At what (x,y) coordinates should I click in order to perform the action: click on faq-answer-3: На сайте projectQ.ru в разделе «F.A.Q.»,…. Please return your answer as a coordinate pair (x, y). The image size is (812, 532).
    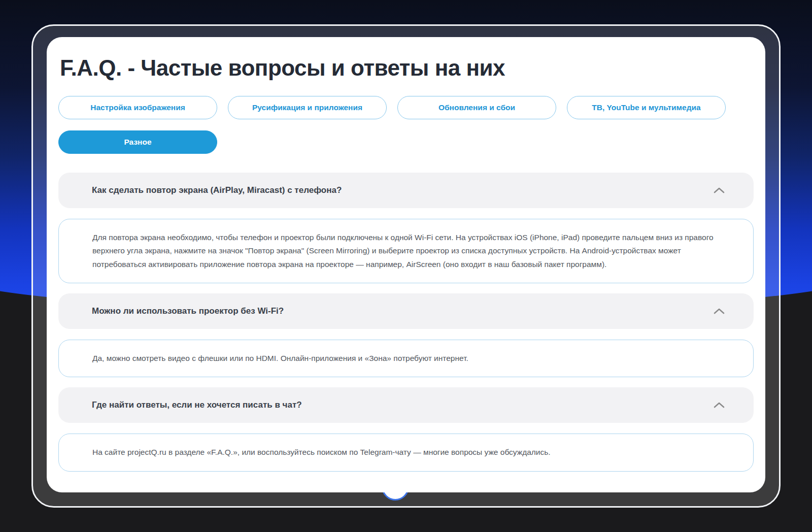
    Looking at the image, I should click on (406, 452).